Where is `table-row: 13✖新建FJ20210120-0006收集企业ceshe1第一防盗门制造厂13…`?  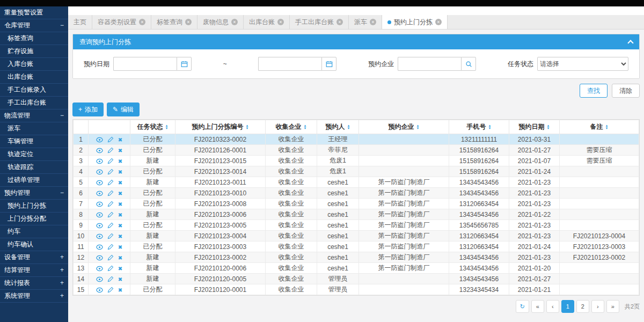
table-row: 13✖新建FJ20210120-0006收集企业ceshe1第一防盗门制造厂13… is located at coordinates (356, 268).